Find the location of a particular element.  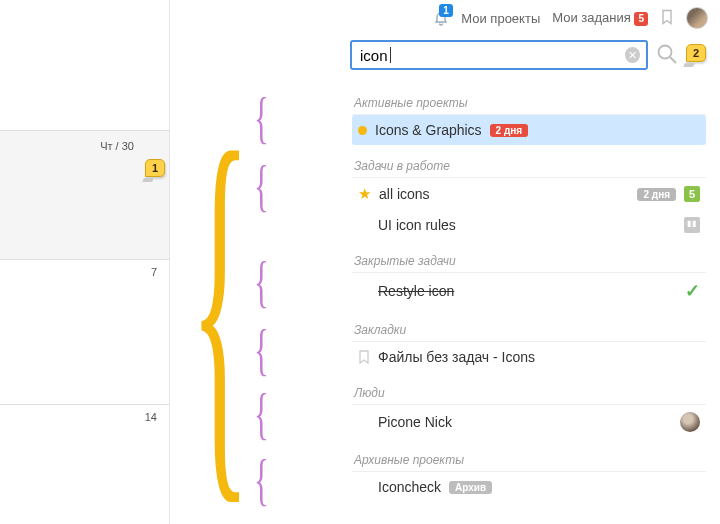

task-name: UI icon rules is located at coordinates (417, 225).